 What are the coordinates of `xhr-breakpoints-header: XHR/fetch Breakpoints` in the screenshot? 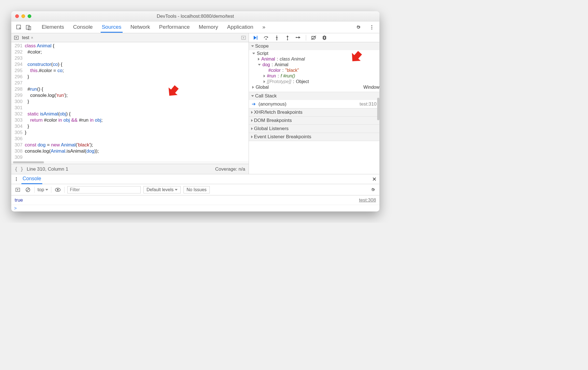 It's located at (314, 112).